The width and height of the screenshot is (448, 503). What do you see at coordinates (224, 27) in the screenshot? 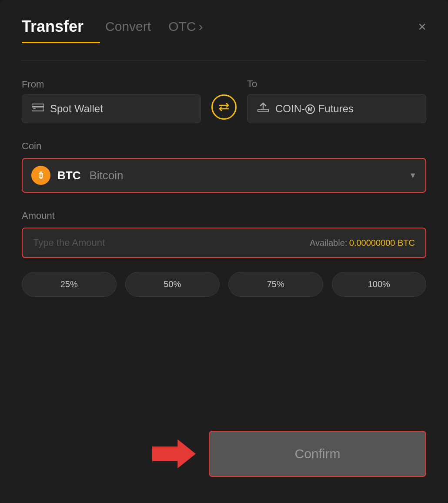
I see `tab-bar: Transfer Convert OTC › ×` at bounding box center [224, 27].